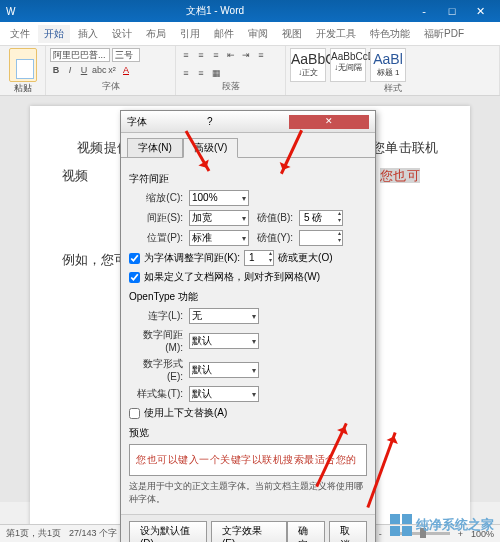 This screenshot has width=500, height=542. What do you see at coordinates (321, 218) in the screenshot?
I see `spacing-amount-spinner: 5 磅` at bounding box center [321, 218].